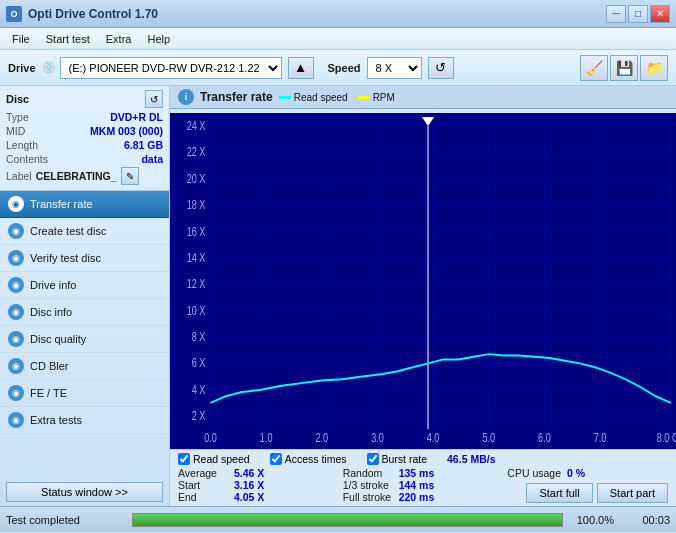  I want to click on svg-text: 22 X, so click(196, 152).